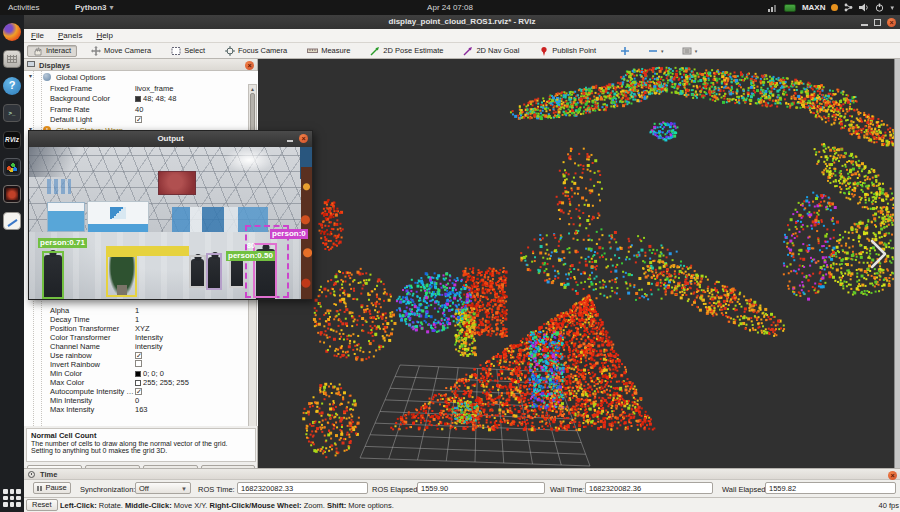  I want to click on rviz-icon: RViz, so click(12, 140).